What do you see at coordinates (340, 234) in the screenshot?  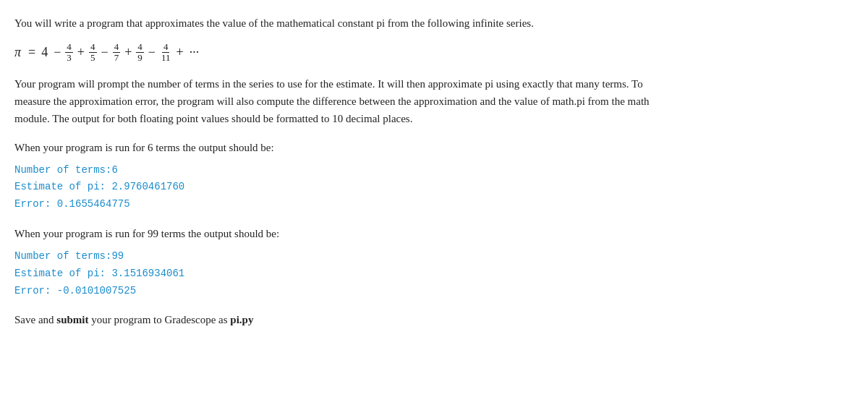 I see `example2-intro: When your program is run for 99 terms th…` at bounding box center [340, 234].